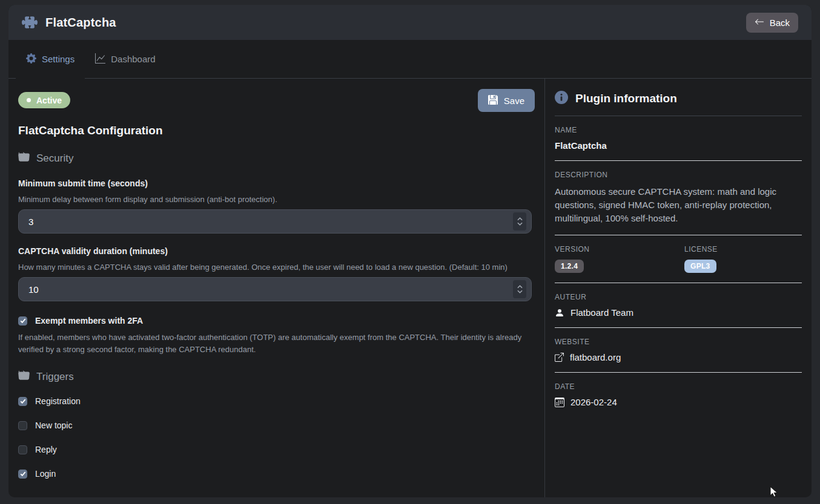 This screenshot has width=820, height=504. What do you see at coordinates (602, 312) in the screenshot?
I see `author-value: Flatboard Team` at bounding box center [602, 312].